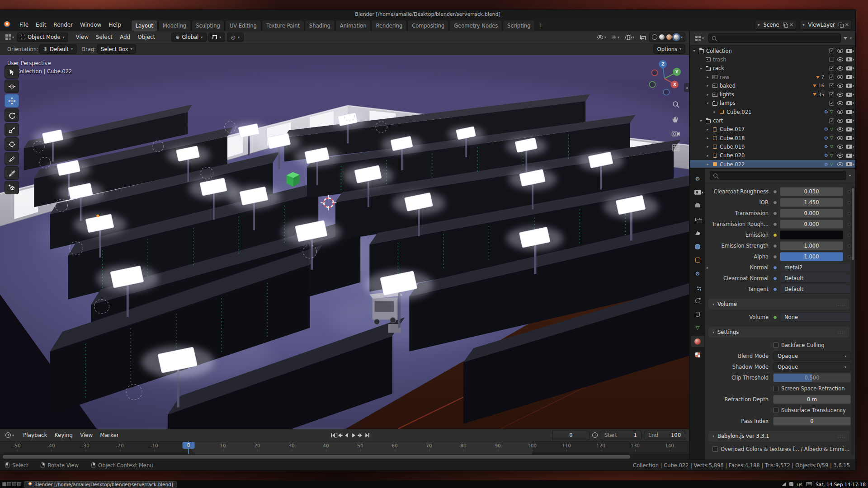 The height and width of the screenshot is (488, 868). What do you see at coordinates (320, 25) in the screenshot?
I see `workspace-tab-shading: Shading` at bounding box center [320, 25].